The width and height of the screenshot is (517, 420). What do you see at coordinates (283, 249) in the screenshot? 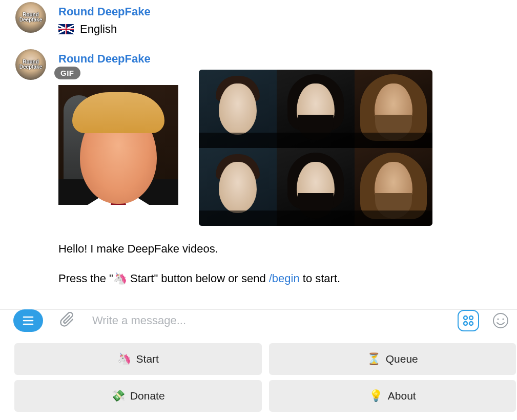
I see `greeting-text: Hello! I make DeepFake videos.` at bounding box center [283, 249].